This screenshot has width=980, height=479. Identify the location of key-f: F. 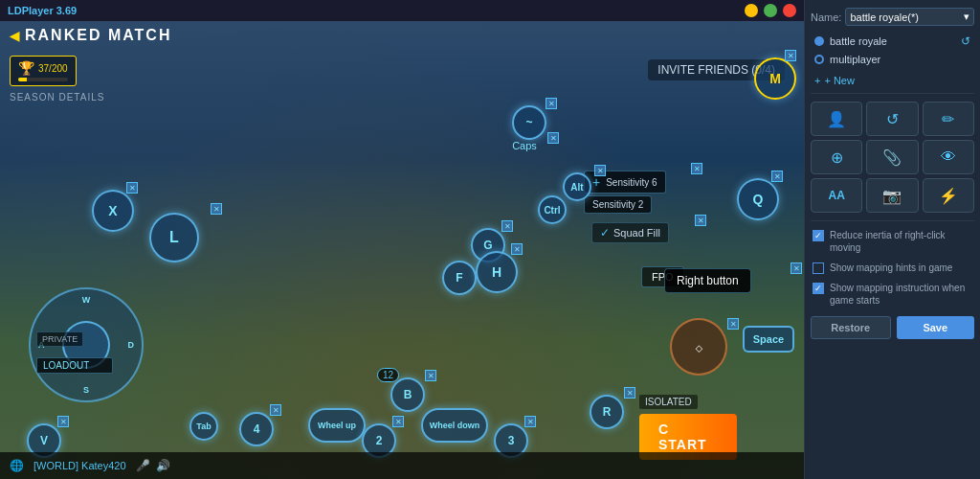
(459, 278).